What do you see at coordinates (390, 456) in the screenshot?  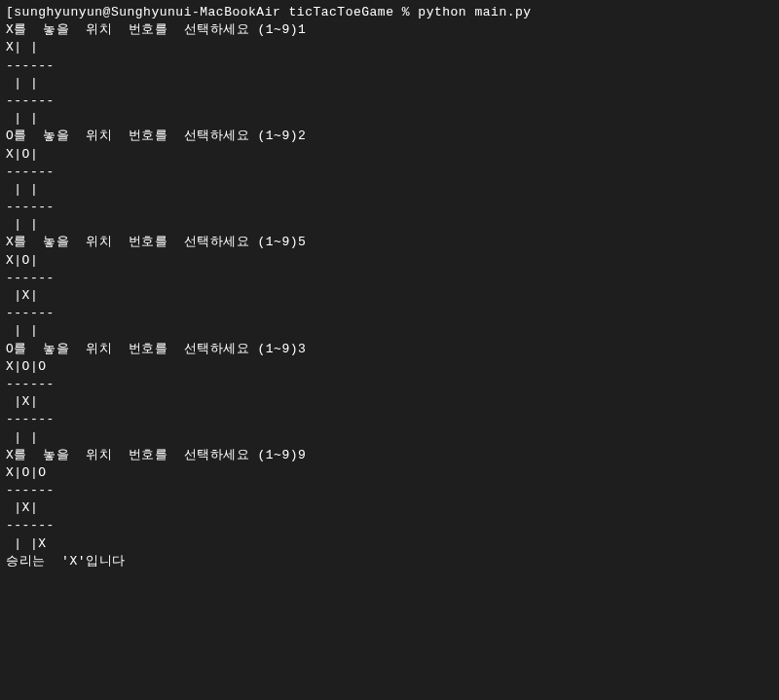 I see `terminal-line: X를 놓을 위치 번호를 선택하세요 (1~9)9` at bounding box center [390, 456].